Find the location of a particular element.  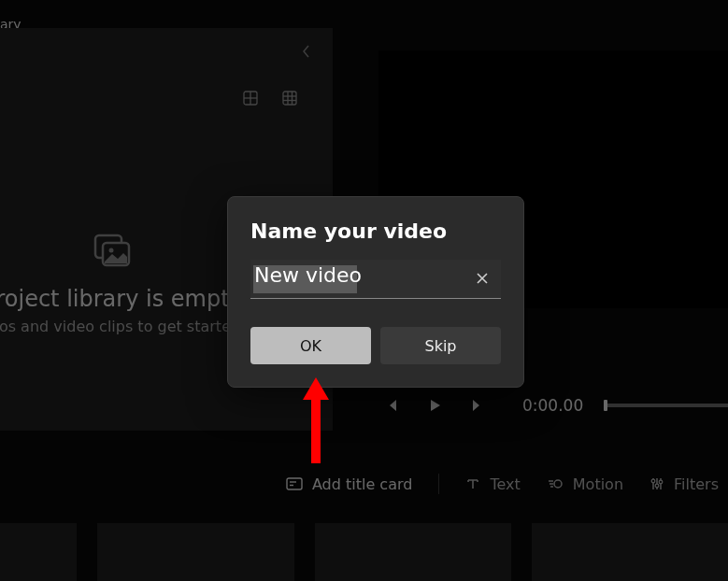

library-empty-title: project library is empty is located at coordinates (126, 299).